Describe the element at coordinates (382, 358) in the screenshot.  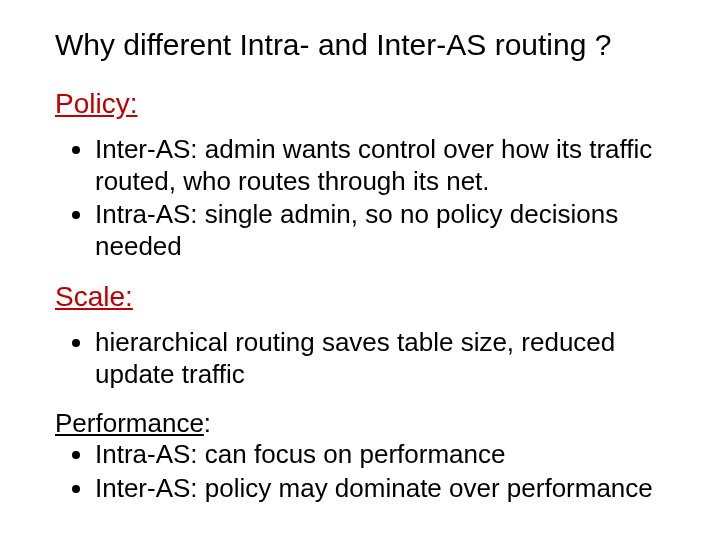
I see `list-item: hierarchical routing saves table size, r…` at that location.